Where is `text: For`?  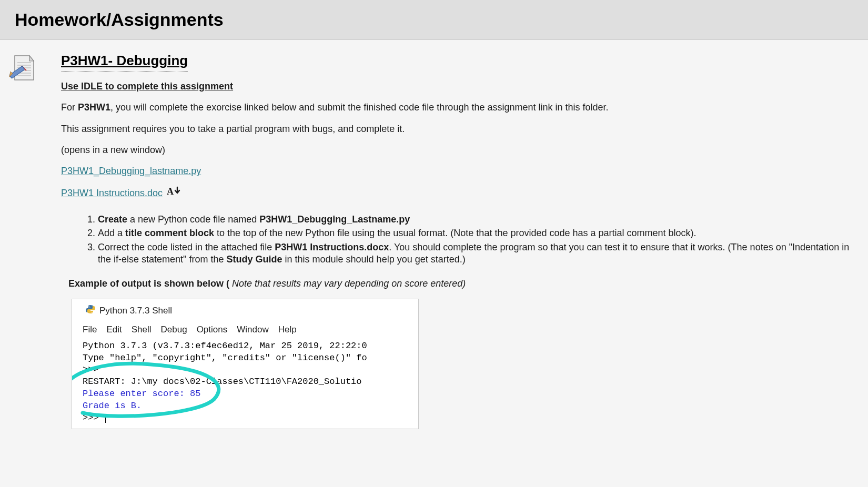 text: For is located at coordinates (69, 107).